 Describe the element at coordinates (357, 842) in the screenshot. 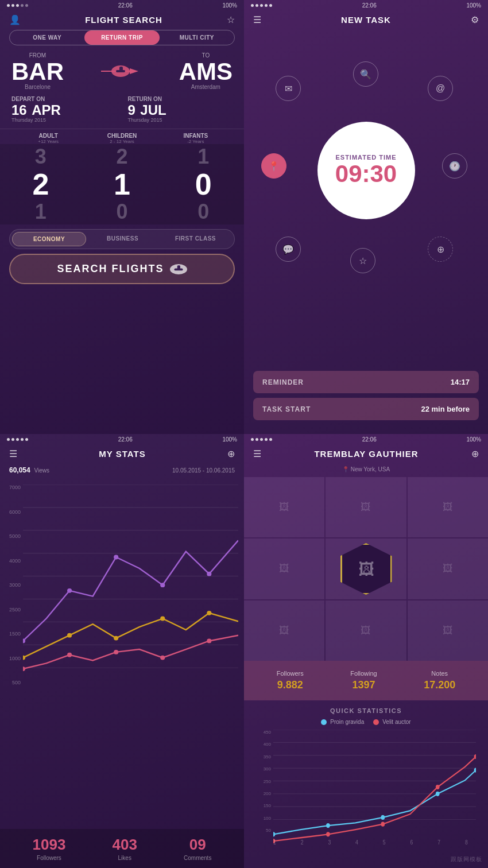

I see `svg-text: 4` at that location.